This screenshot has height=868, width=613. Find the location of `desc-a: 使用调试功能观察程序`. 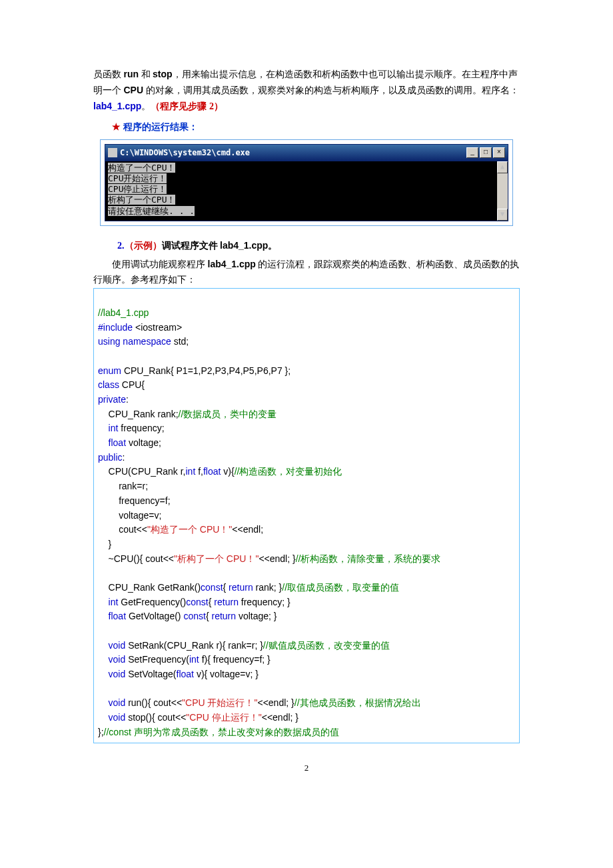

desc-a: 使用调试功能观察程序 is located at coordinates (160, 264).